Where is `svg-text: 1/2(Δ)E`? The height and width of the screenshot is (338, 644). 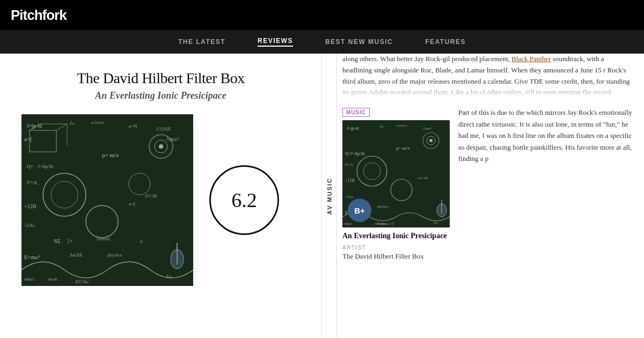 svg-text: 1/2(Δ)E is located at coordinates (163, 129).